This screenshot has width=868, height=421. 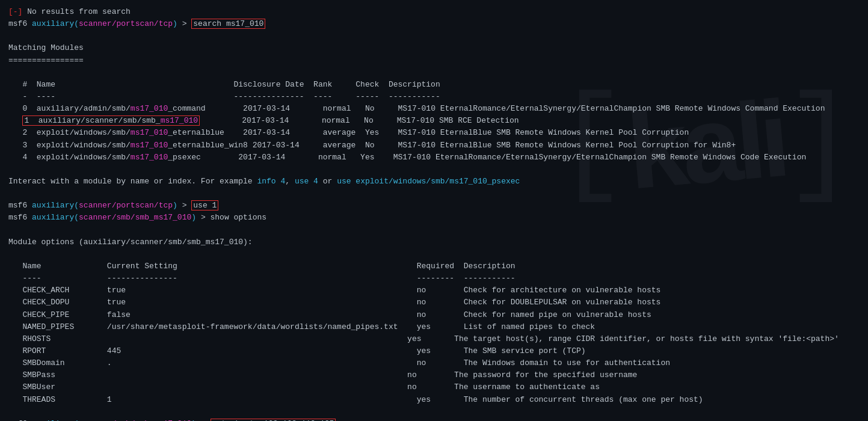 I want to click on line-blank4, so click(x=434, y=194).